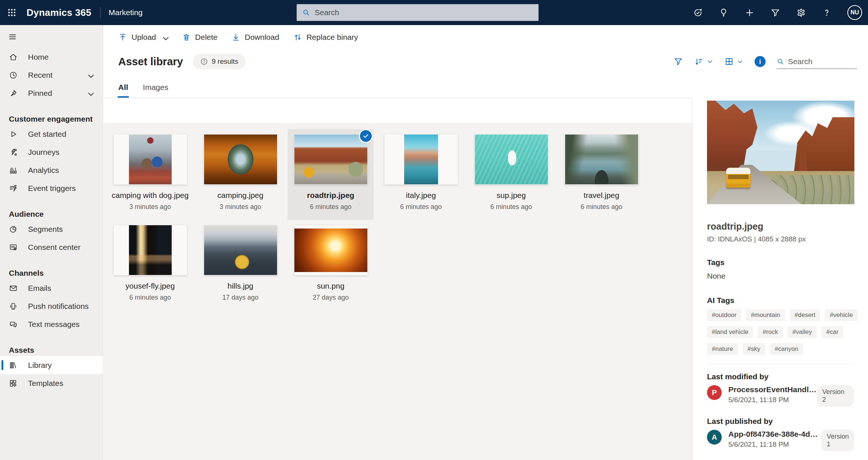  Describe the element at coordinates (52, 93) in the screenshot. I see `sidebar-item-pinned: Pinned` at that location.